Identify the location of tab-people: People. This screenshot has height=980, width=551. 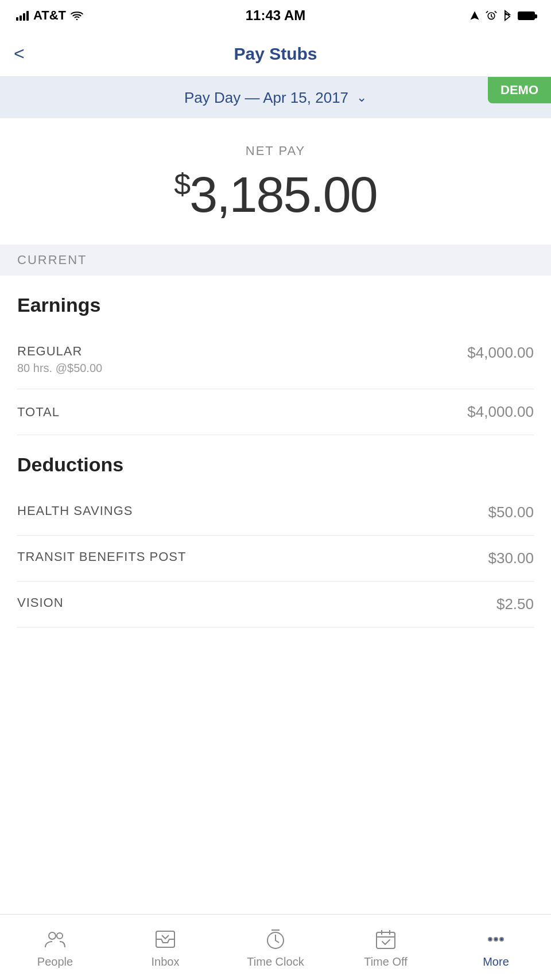
(55, 947).